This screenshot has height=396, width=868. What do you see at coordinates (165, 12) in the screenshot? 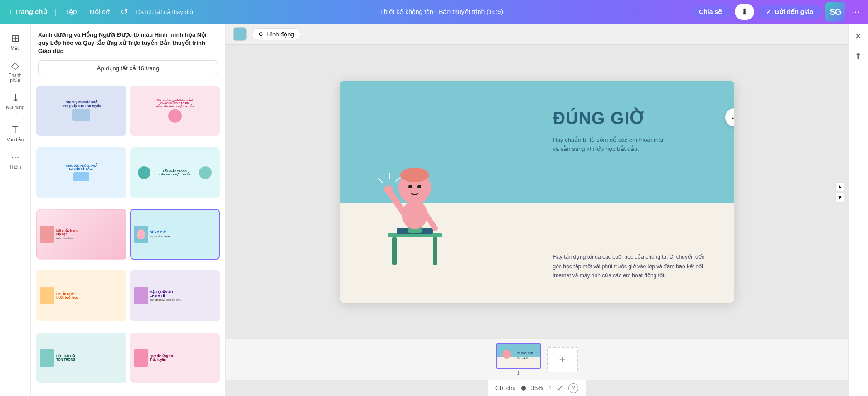
I see `saved-status: Đã lưu tất cả thay đổi` at bounding box center [165, 12].